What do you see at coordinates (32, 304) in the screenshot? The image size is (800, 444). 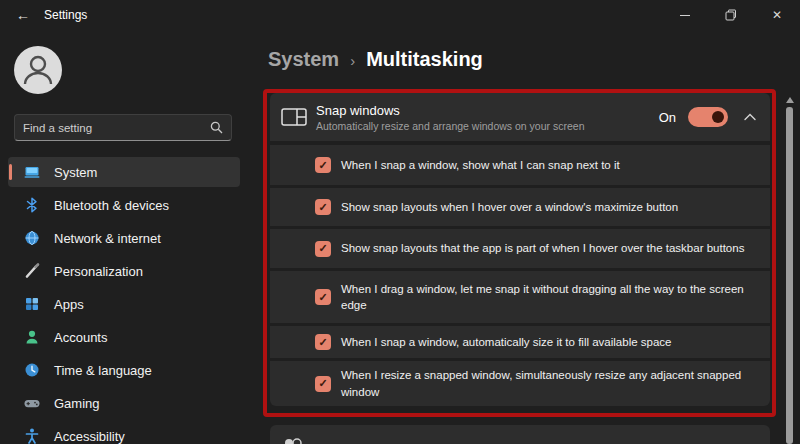 I see `apps-grid-icon` at bounding box center [32, 304].